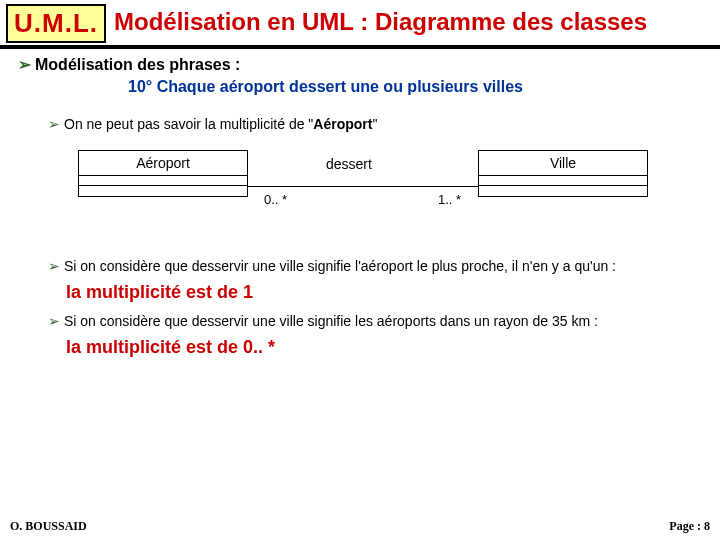  What do you see at coordinates (163, 174) in the screenshot?
I see `class-aeroport: Aéroport` at bounding box center [163, 174].